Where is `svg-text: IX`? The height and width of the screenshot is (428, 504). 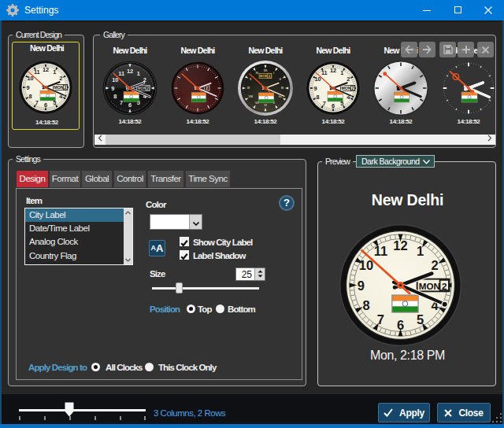 svg-text: IX is located at coordinates (249, 88).